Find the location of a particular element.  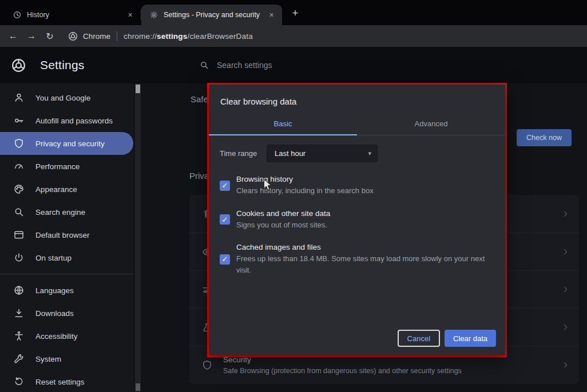

accessibility-icon is located at coordinates (19, 336).